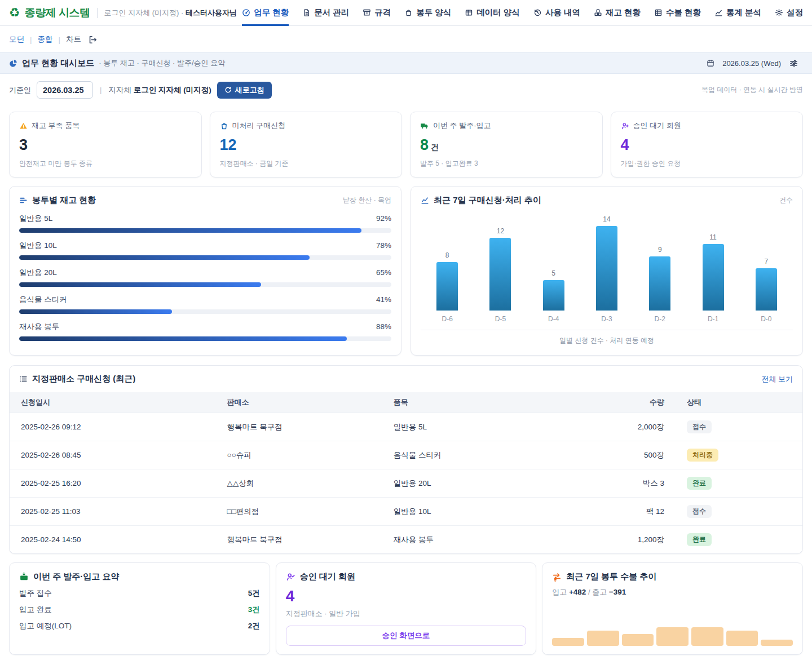 The width and height of the screenshot is (812, 665). I want to click on nav-item-stats: 통계 분석, so click(738, 13).